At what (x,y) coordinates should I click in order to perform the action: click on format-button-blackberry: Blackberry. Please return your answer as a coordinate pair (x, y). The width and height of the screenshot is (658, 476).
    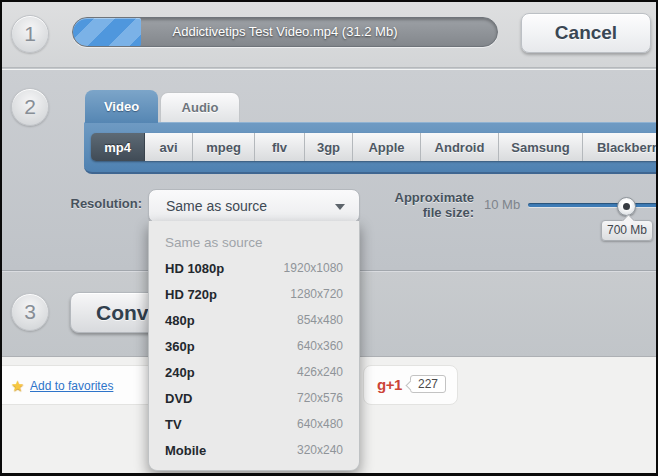
    Looking at the image, I should click on (620, 147).